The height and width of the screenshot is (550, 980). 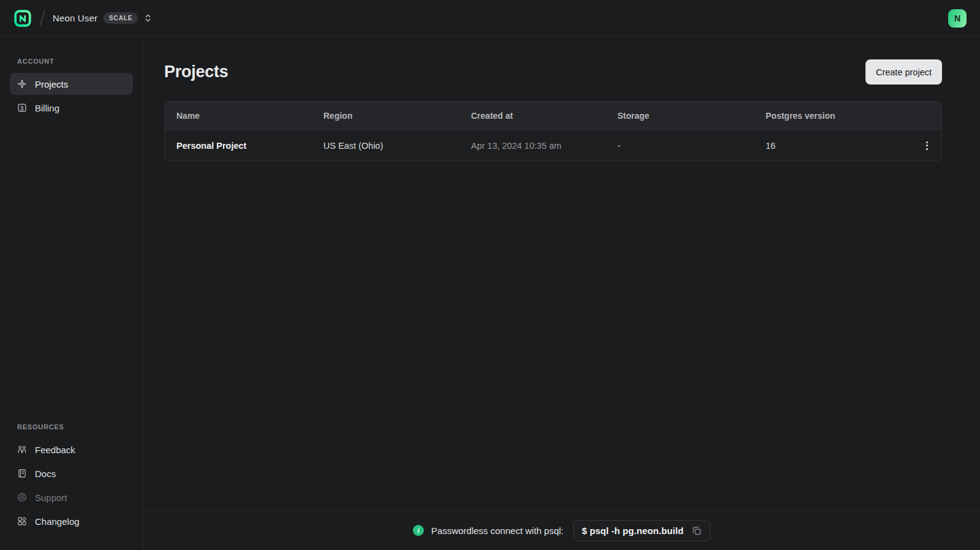 What do you see at coordinates (75, 18) in the screenshot?
I see `org-name: Neon User` at bounding box center [75, 18].